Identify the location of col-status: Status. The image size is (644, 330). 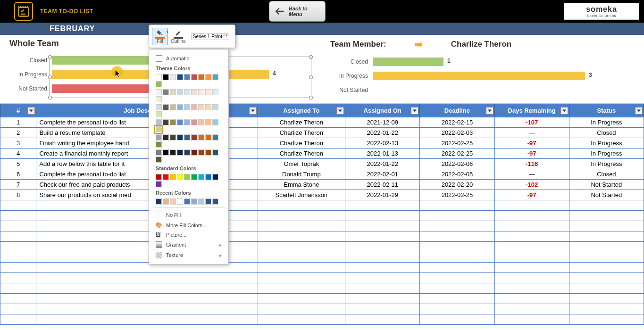
(606, 111).